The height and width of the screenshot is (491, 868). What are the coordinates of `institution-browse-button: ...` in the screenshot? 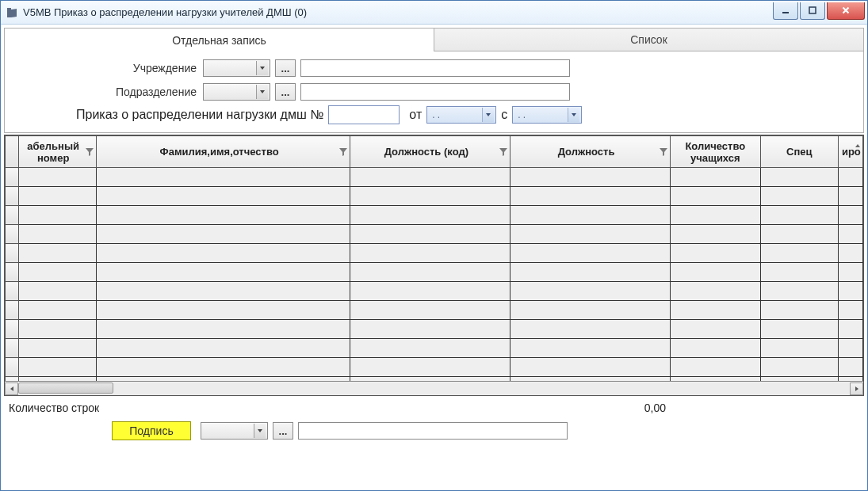 It's located at (285, 68).